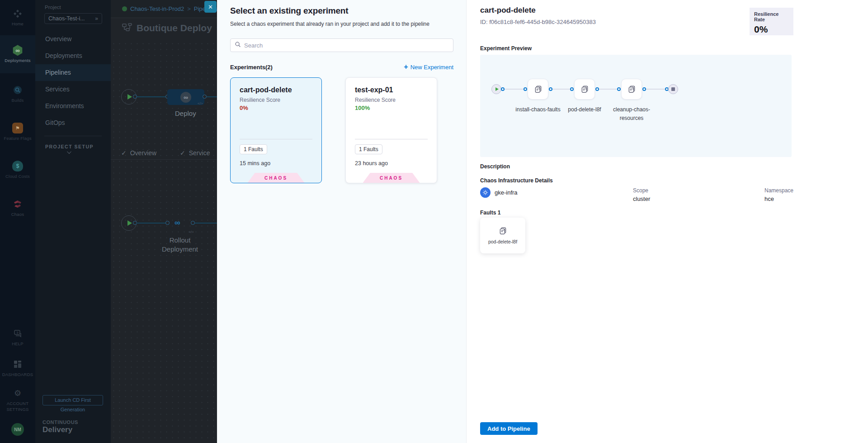  What do you see at coordinates (632, 89) in the screenshot?
I see `preview-node-cleanup-chaos-resources` at bounding box center [632, 89].